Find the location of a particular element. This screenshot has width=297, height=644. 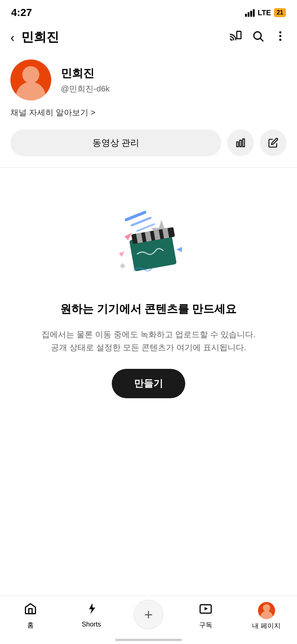

back-button: ‹ is located at coordinates (13, 37).